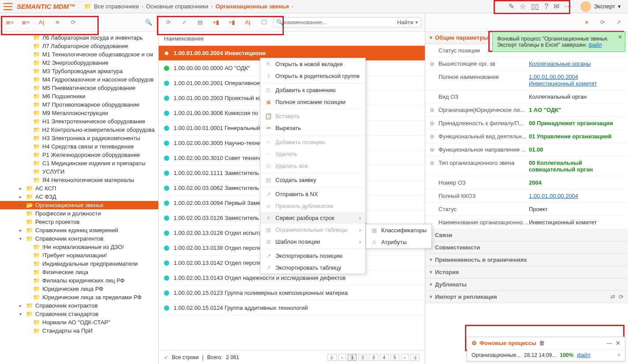  Describe the element at coordinates (363, 357) in the screenshot. I see `page-number: 2` at that location.